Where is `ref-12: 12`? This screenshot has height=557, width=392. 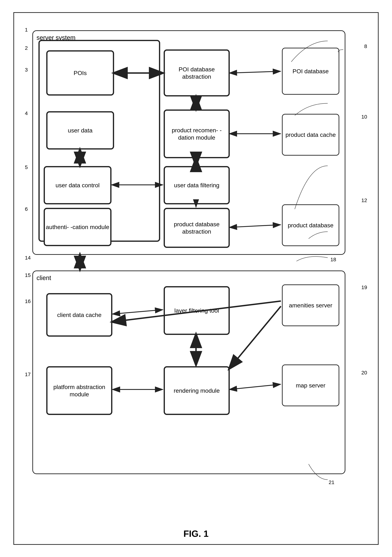 ref-12: 12 is located at coordinates (364, 200).